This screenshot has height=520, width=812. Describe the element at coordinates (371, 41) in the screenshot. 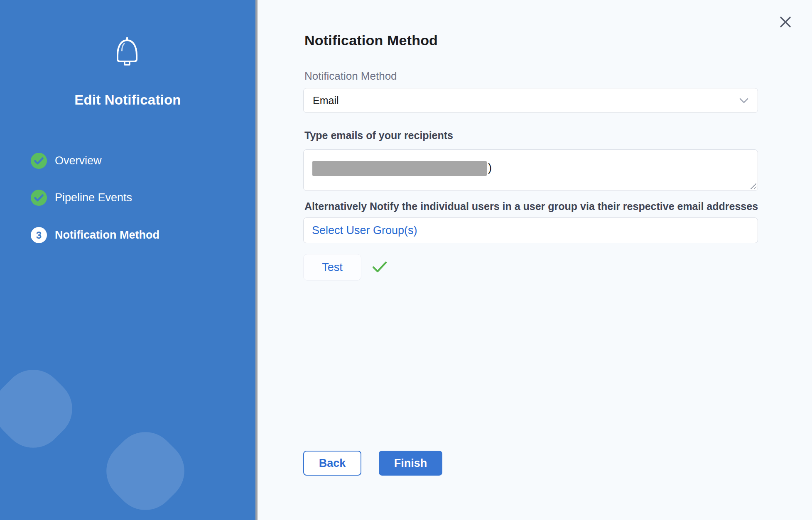

I see `page-title: Notification Method` at that location.